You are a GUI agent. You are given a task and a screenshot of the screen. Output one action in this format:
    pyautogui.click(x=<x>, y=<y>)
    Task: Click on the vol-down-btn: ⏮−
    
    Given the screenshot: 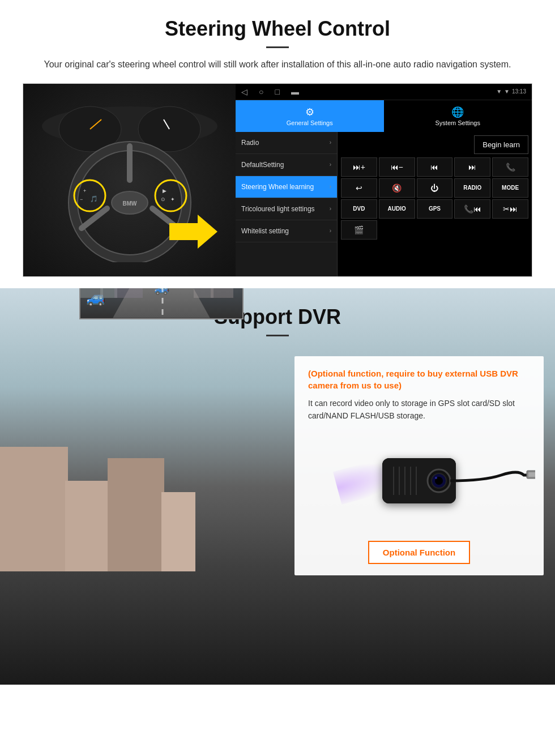 What is the action you would take?
    pyautogui.click(x=397, y=167)
    